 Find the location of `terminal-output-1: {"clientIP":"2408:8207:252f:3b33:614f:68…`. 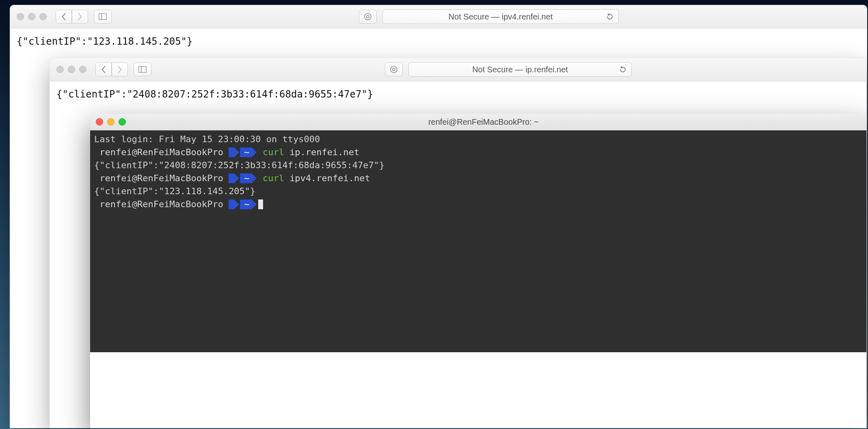

terminal-output-1: {"clientIP":"2408:8207:252f:3b33:614f:68… is located at coordinates (478, 165).